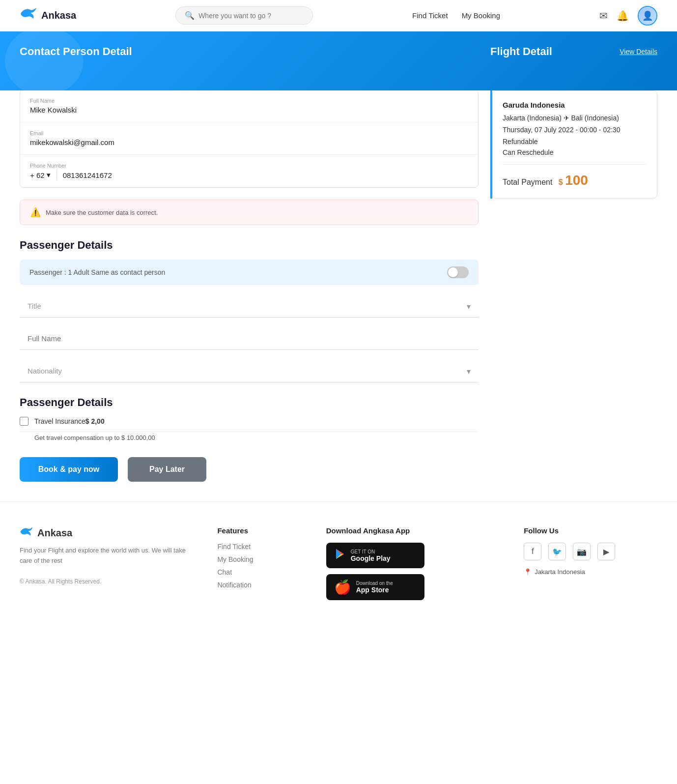 This screenshot has width=677, height=784. What do you see at coordinates (256, 437) in the screenshot?
I see `compensation-text: Get travel compensation up to $ 10.000,0…` at bounding box center [256, 437].